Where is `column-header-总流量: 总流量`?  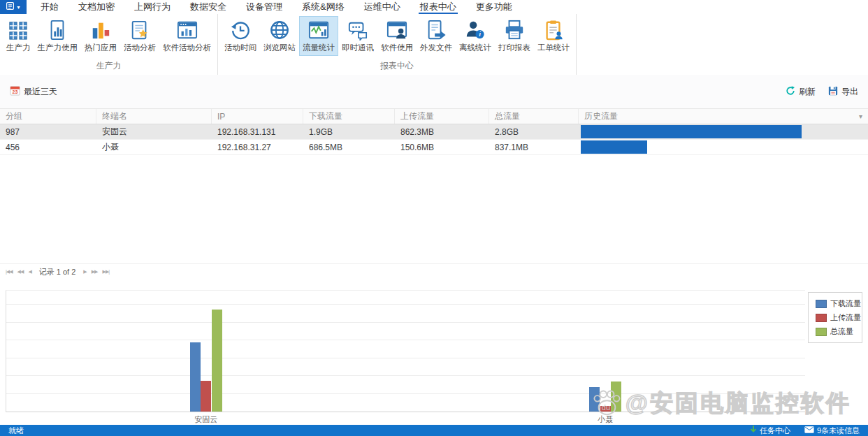 column-header-总流量: 总流量 is located at coordinates (534, 116).